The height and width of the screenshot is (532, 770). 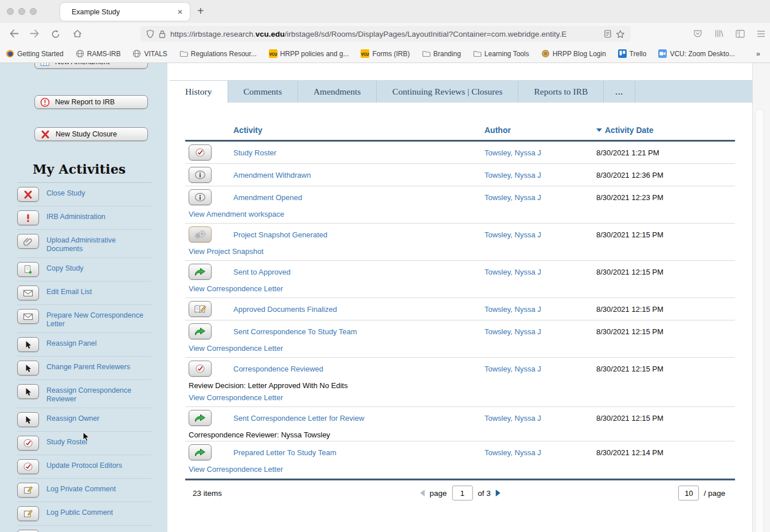 I want to click on previous-page-icon, so click(x=422, y=493).